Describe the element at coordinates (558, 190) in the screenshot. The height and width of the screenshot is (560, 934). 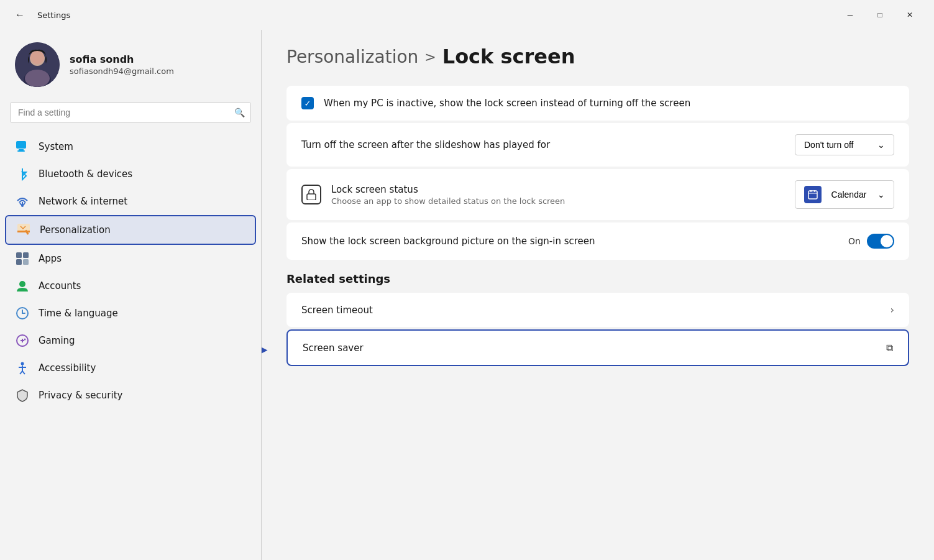
I see `lock-status-title: Lock screen status` at that location.